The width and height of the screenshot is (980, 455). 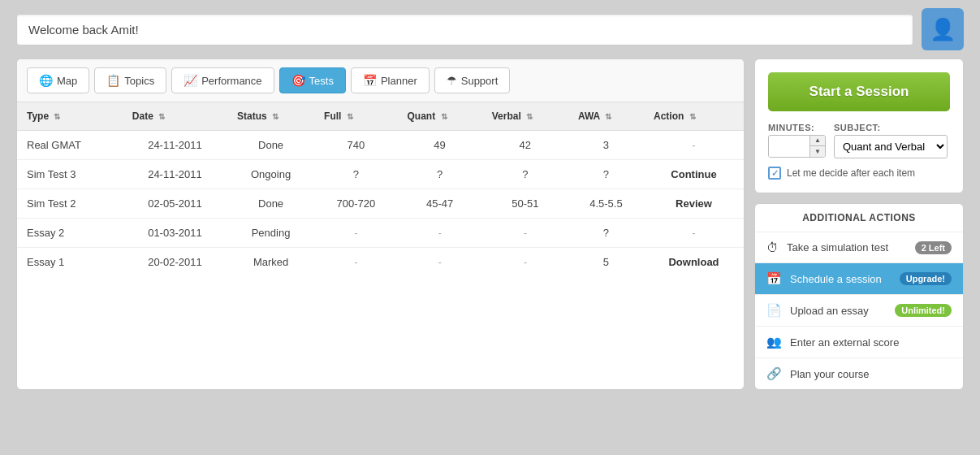 What do you see at coordinates (859, 374) in the screenshot?
I see `action-course: 🔗 Plan your course` at bounding box center [859, 374].